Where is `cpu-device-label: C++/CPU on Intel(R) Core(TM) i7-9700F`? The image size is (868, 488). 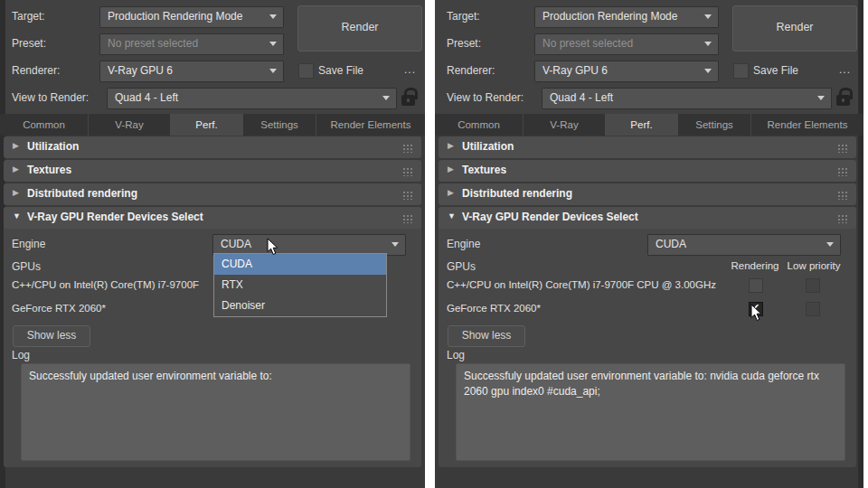 cpu-device-label: C++/CPU on Intel(R) Core(TM) i7-9700F is located at coordinates (105, 285).